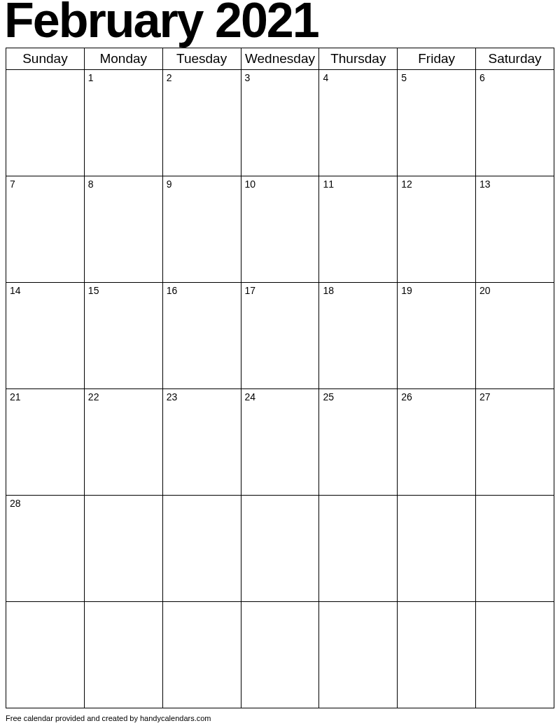  What do you see at coordinates (280, 59) in the screenshot?
I see `day-header: Wednesday` at bounding box center [280, 59].